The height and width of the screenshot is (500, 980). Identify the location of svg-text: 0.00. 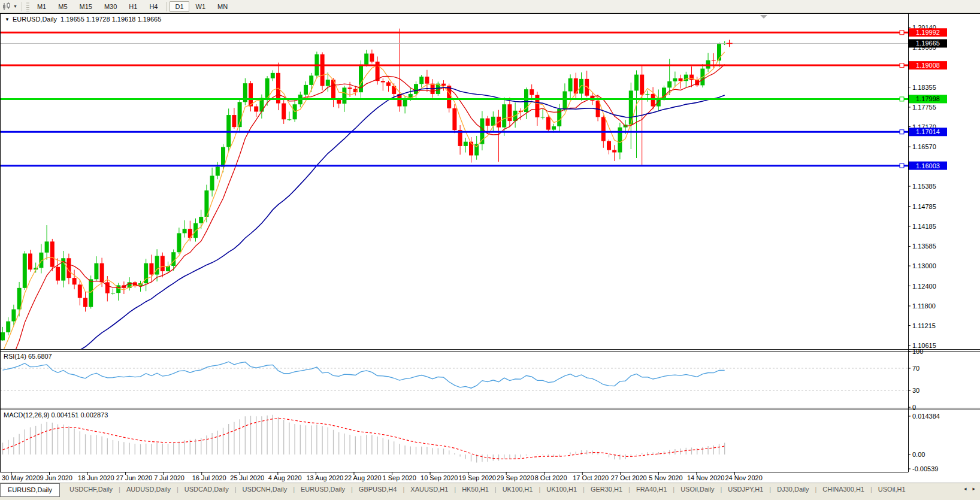
(919, 454).